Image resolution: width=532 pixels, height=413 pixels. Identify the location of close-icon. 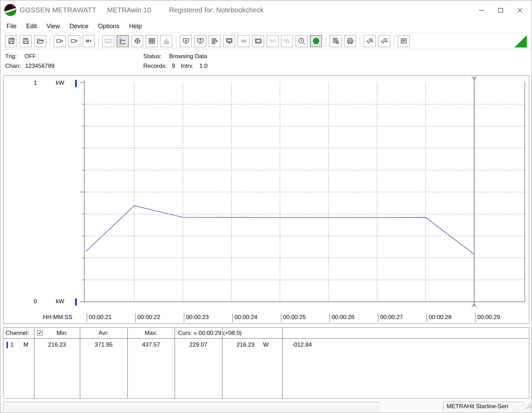
(520, 10).